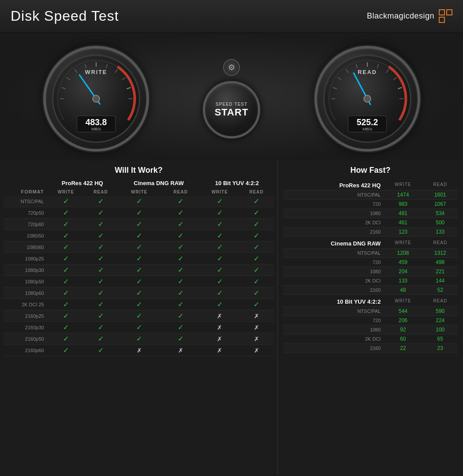 The height and width of the screenshot is (476, 463). What do you see at coordinates (159, 183) in the screenshot?
I see `cdng-header: Cinema DNG RAW` at bounding box center [159, 183].